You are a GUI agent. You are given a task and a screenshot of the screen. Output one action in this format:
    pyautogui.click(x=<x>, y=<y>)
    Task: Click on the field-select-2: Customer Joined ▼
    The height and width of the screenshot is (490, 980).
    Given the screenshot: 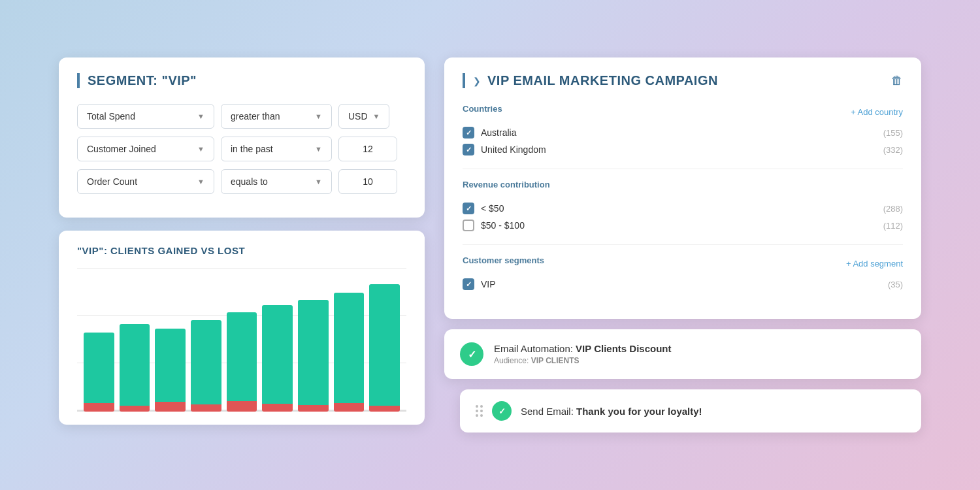 What is the action you would take?
    pyautogui.click(x=146, y=149)
    